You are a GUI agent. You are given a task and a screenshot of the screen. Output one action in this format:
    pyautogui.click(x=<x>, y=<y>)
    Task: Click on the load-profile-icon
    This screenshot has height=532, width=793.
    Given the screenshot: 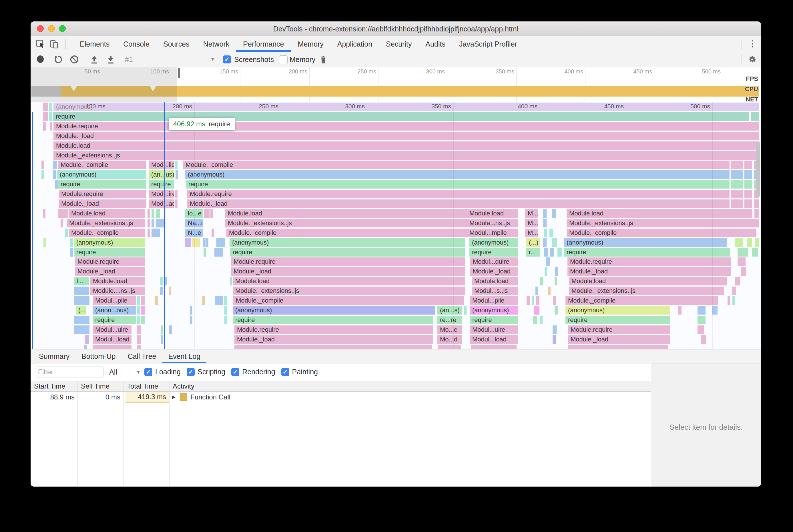 What is the action you would take?
    pyautogui.click(x=94, y=60)
    